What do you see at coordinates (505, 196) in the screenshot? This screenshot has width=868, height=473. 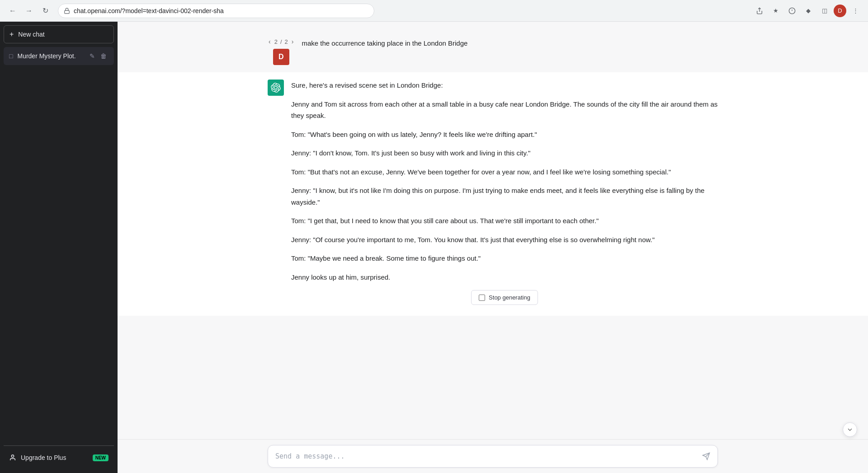 I see `ai-para-4: Jenny: "I know, but it's not like I'm do…` at bounding box center [505, 196].